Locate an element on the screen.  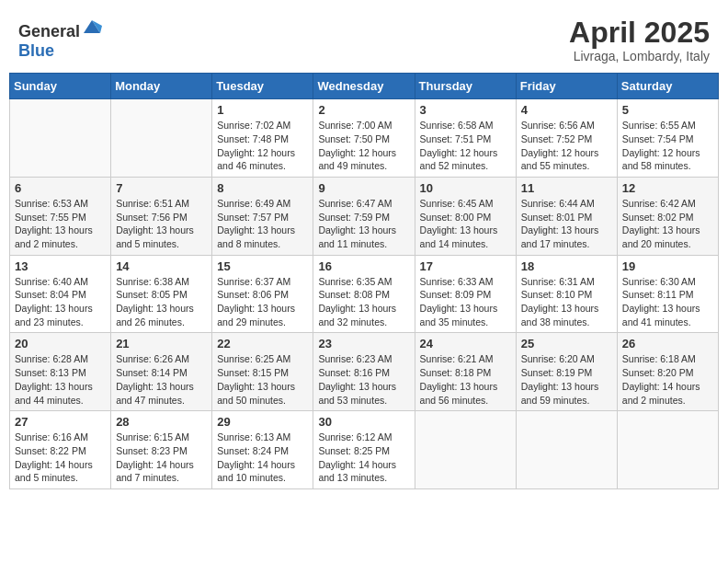
calendar-cell: 5Sunrise: 6:55 AM Sunset: 7:54 PM Daylig… is located at coordinates (667, 138).